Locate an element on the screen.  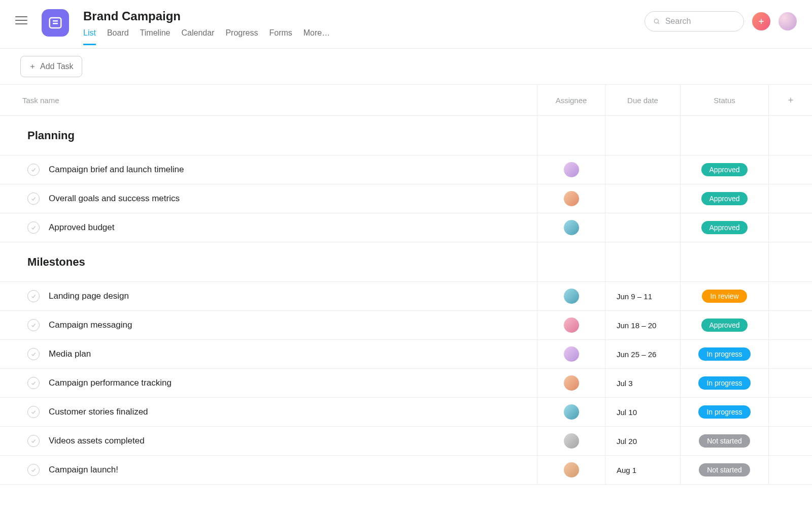
task-row: Customer stories finalized Jul 10 In pro… is located at coordinates (406, 412).